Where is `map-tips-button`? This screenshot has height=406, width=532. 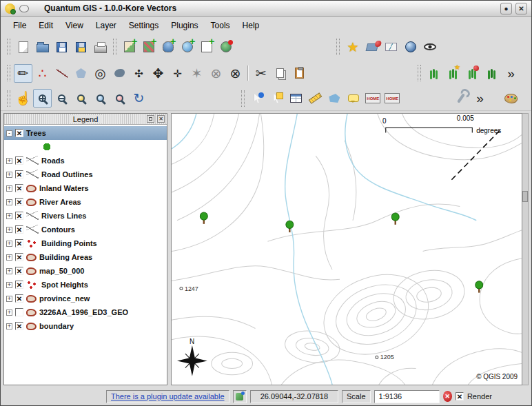
map-tips-button is located at coordinates (354, 98).